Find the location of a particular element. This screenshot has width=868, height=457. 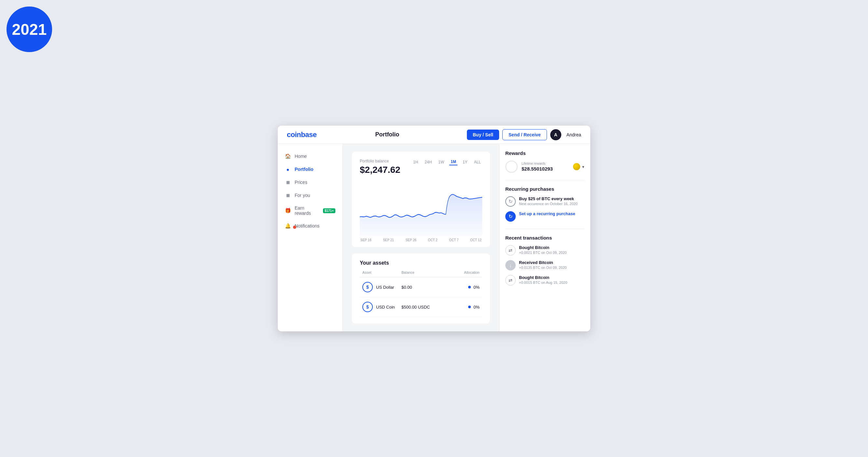

rewards-ring-icon is located at coordinates (512, 166).